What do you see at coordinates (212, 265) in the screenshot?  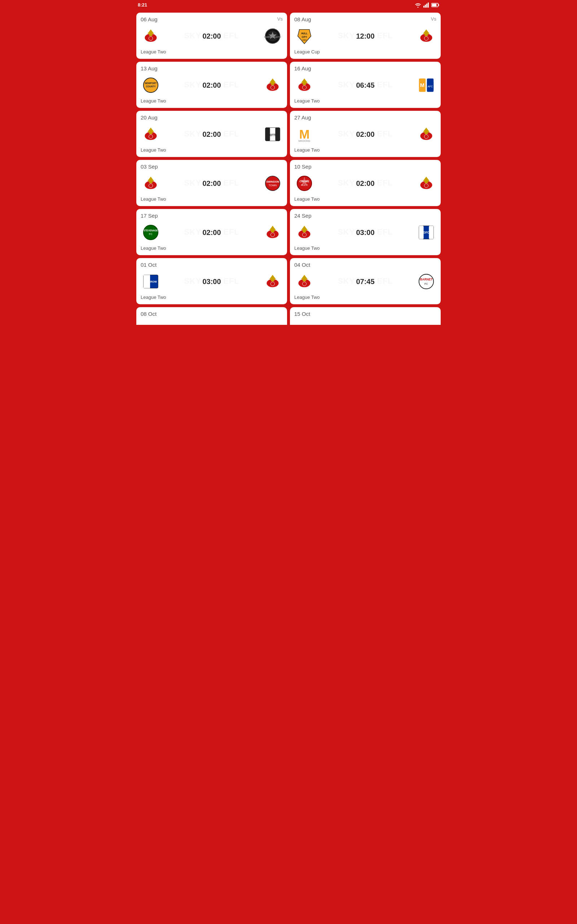 I see `match-date: 01 Oct` at bounding box center [212, 265].